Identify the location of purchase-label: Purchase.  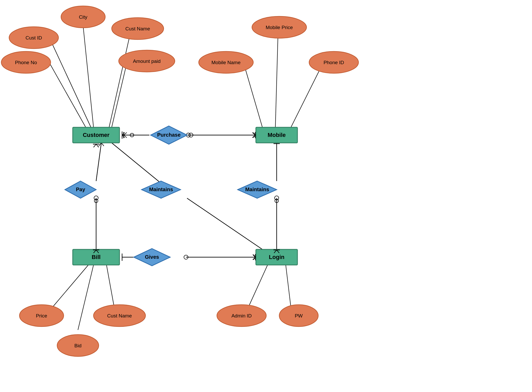
(169, 135).